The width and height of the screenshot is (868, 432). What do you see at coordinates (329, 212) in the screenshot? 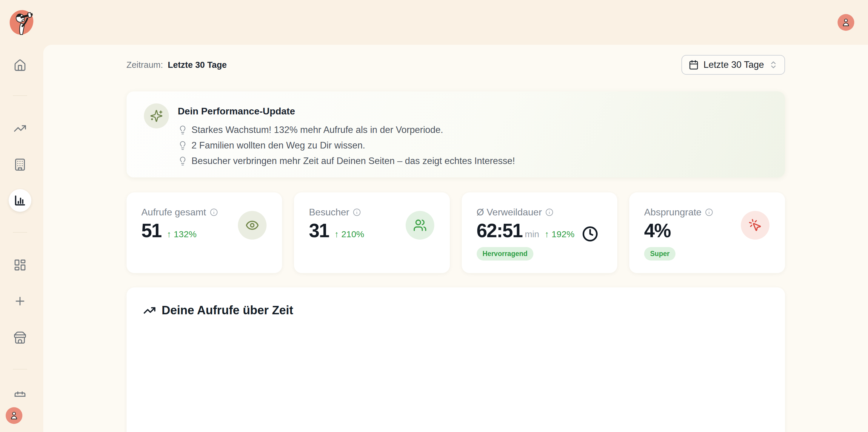
I see `stat-label: Besucher` at bounding box center [329, 212].